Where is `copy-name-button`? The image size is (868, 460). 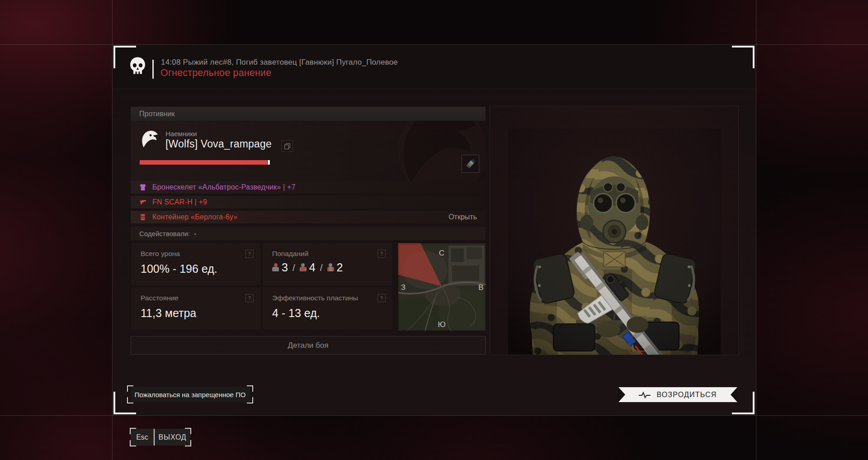
copy-name-button is located at coordinates (287, 146).